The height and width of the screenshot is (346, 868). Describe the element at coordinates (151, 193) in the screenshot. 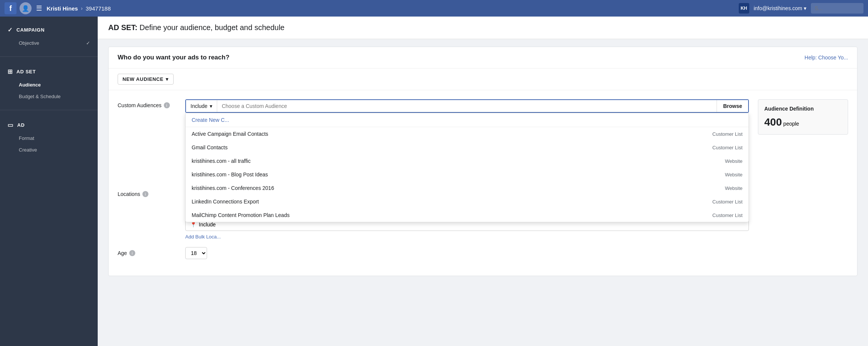

I see `locations-label: Locations i` at that location.